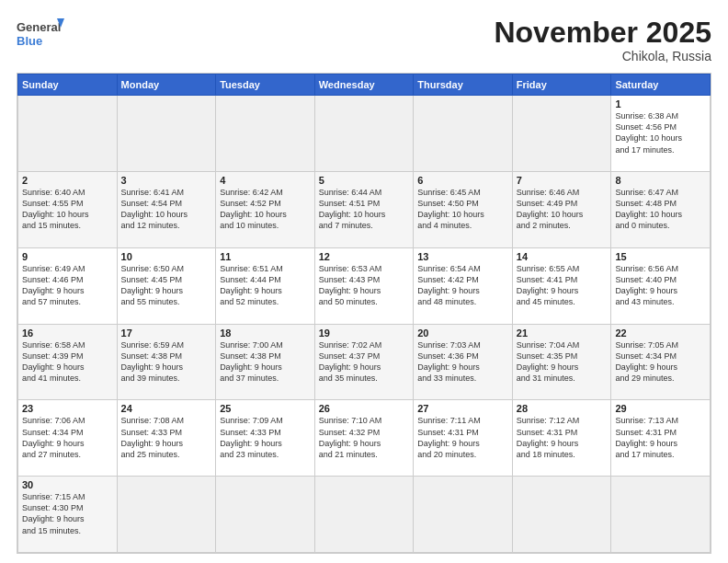 The width and height of the screenshot is (728, 563). Describe the element at coordinates (167, 333) in the screenshot. I see `day-number: 17` at that location.